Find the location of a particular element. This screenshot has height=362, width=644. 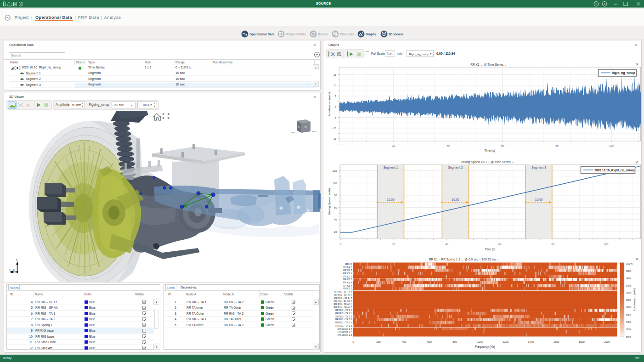

svg-text: 86% is located at coordinates (628, 315).